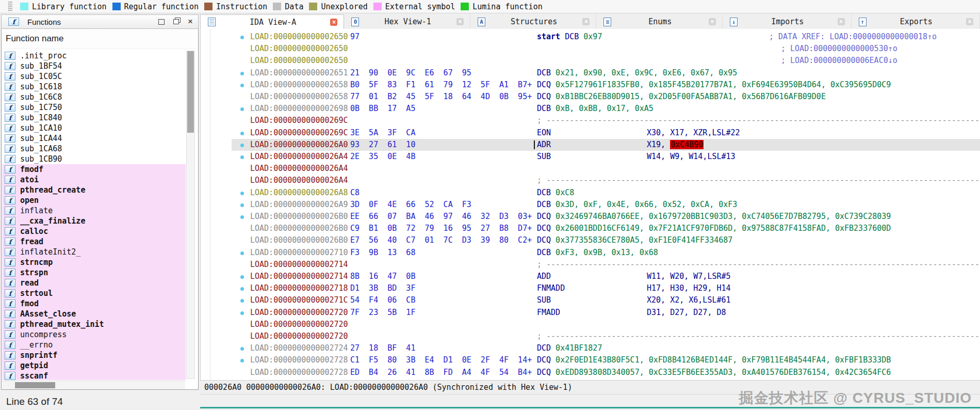  What do you see at coordinates (544, 300) in the screenshot?
I see `line-disassembly: SUB` at bounding box center [544, 300].